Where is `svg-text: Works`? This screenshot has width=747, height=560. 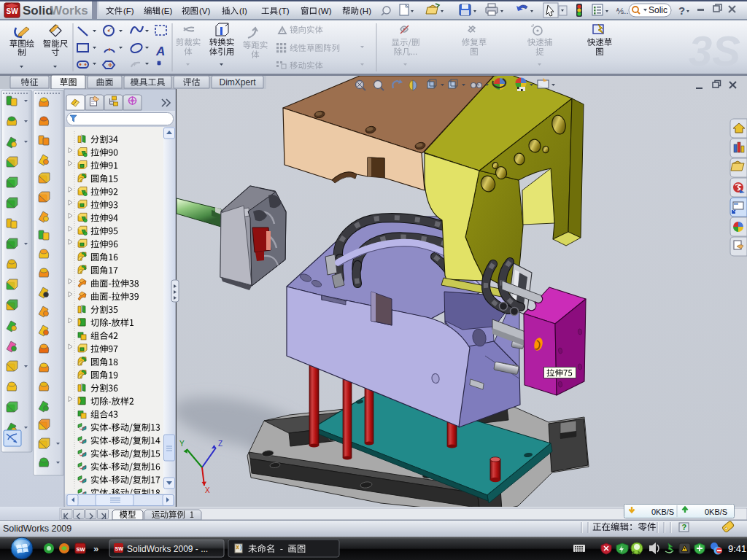 svg-text: Works is located at coordinates (69, 10).